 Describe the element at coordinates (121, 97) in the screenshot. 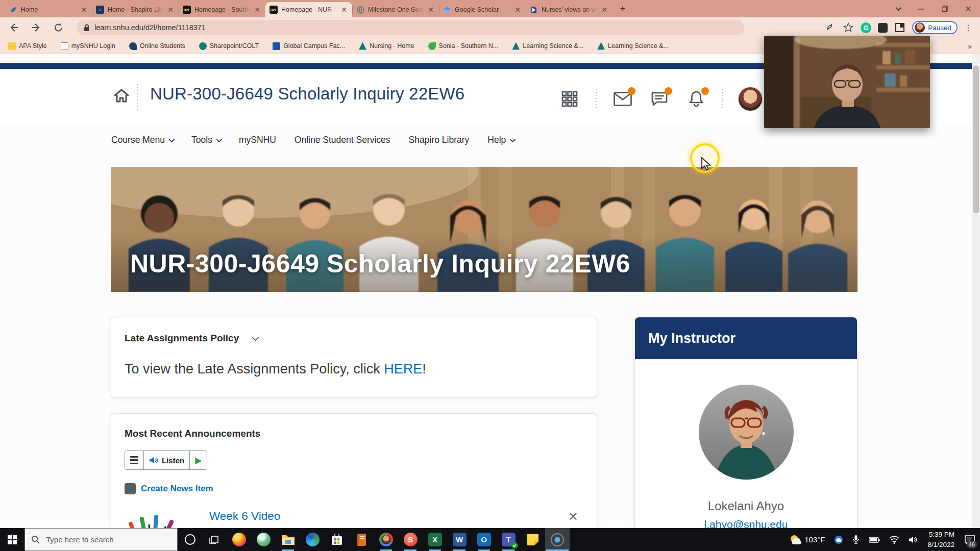

I see `home-icon` at that location.